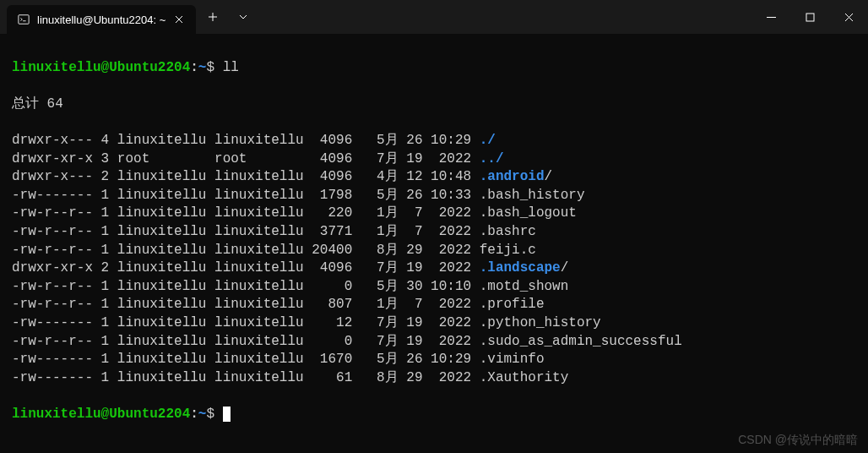  What do you see at coordinates (101, 20) in the screenshot?
I see `tab-title: linuxitellu@Ubuntu2204: ~` at bounding box center [101, 20].